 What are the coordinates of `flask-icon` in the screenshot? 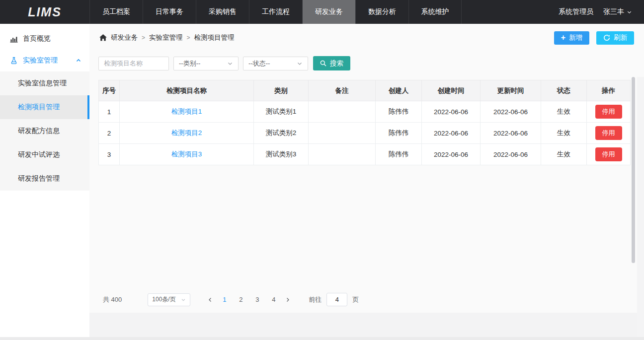 It's located at (14, 61).